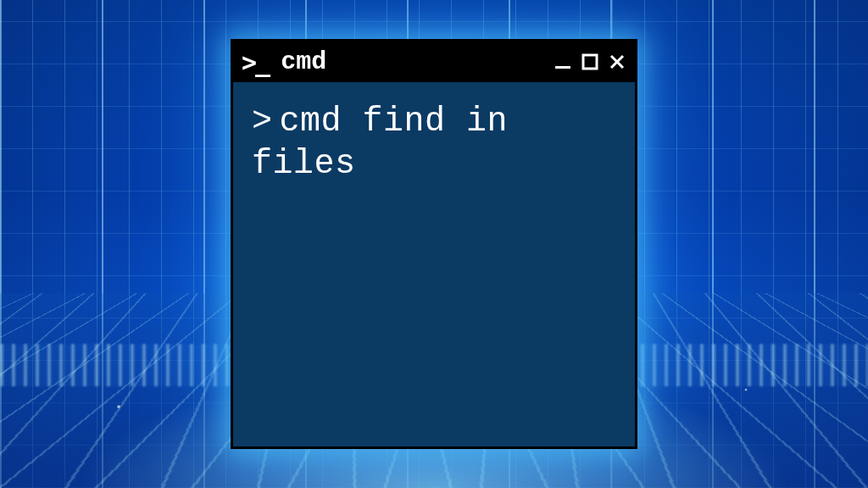 Image resolution: width=868 pixels, height=488 pixels. Describe the element at coordinates (590, 62) in the screenshot. I see `maximize-icon` at that location.